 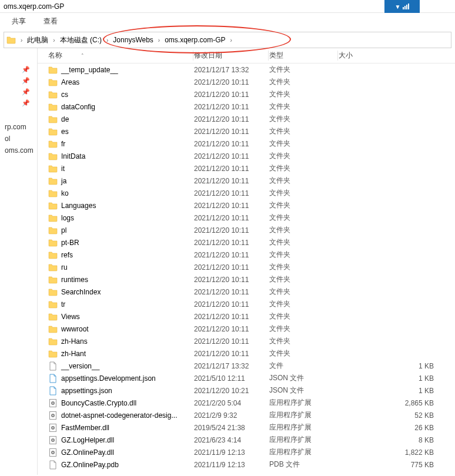 What do you see at coordinates (246, 428) in the screenshot?
I see `file-row: FastMember.dll2019/5/24 21:38应用程序扩展26 KB` at bounding box center [246, 428].